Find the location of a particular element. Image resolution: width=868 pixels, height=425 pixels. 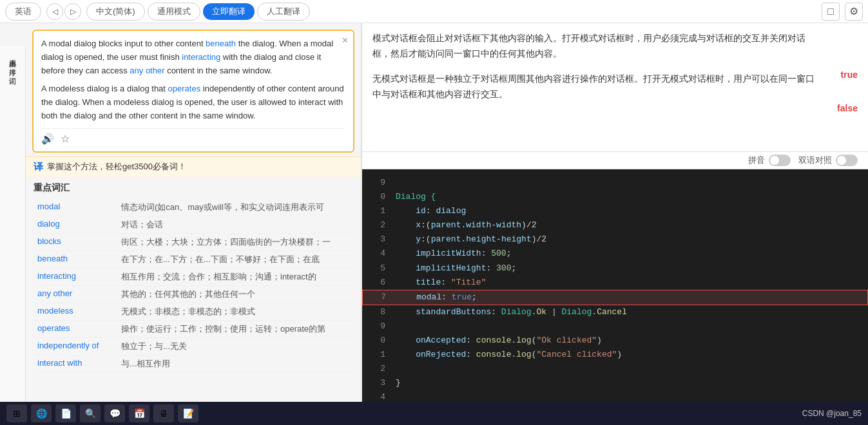

audio-icon: 🔊 is located at coordinates (48, 139).